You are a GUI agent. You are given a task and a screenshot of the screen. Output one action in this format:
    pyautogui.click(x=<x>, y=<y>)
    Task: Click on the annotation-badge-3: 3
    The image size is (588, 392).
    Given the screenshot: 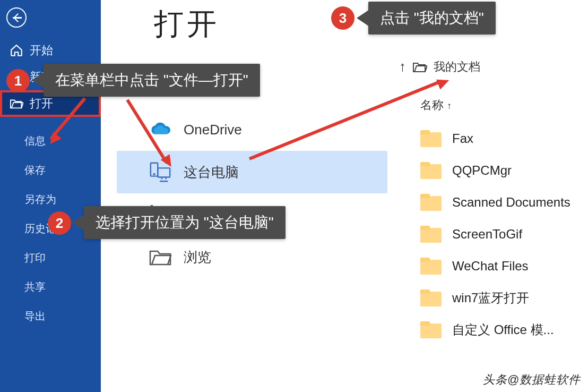 What is the action you would take?
    pyautogui.click(x=343, y=18)
    